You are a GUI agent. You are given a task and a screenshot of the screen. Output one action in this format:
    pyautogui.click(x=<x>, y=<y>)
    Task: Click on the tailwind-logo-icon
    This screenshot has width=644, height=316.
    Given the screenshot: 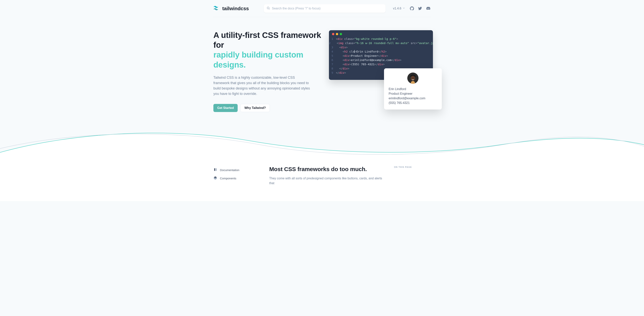 What is the action you would take?
    pyautogui.click(x=217, y=8)
    